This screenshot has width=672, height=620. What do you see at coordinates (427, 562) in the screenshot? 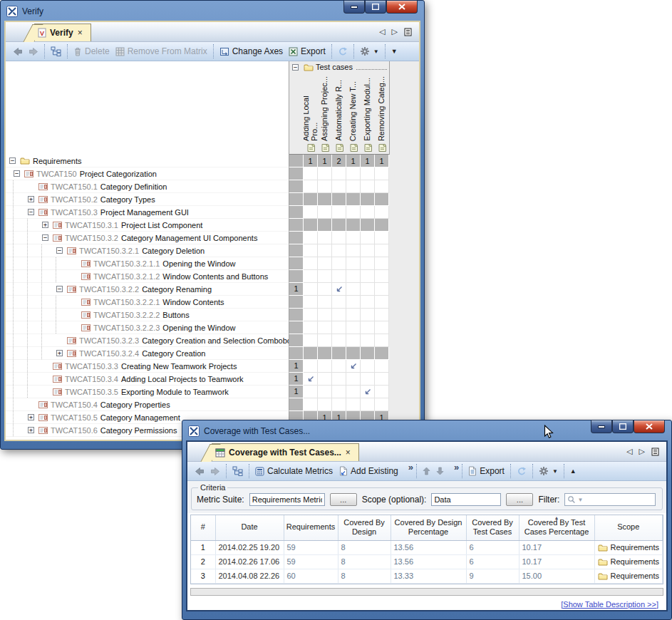
I see `table-row: 22014.02.26 17.0659813.56610.17Requireme…` at bounding box center [427, 562].